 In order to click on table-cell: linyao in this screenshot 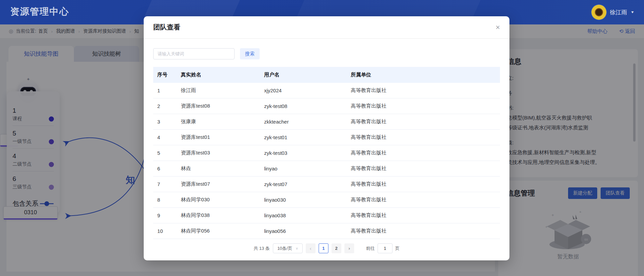, I will do `click(304, 169)`.